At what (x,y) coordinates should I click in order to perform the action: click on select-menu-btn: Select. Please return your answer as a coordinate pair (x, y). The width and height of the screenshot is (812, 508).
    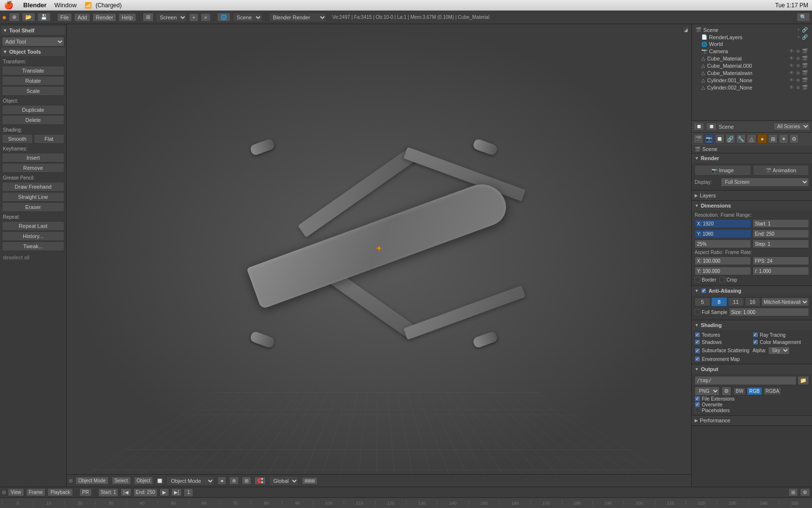
    Looking at the image, I should click on (121, 481).